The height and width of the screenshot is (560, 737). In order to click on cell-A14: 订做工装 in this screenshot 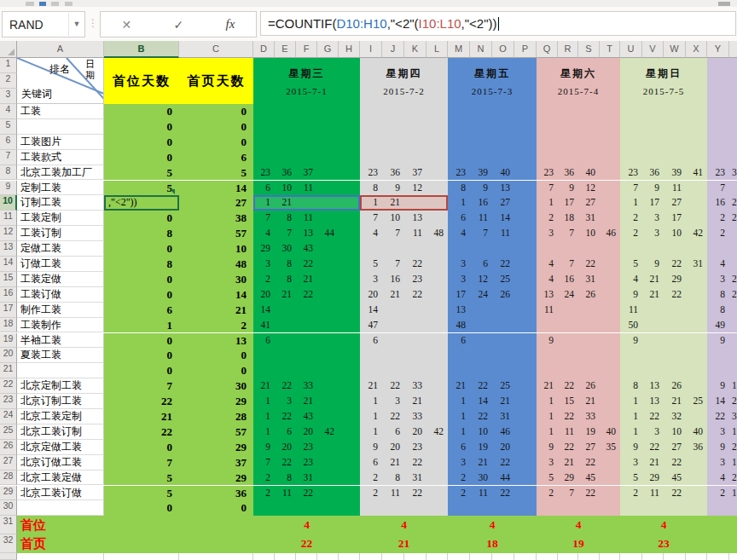, I will do `click(61, 264)`.